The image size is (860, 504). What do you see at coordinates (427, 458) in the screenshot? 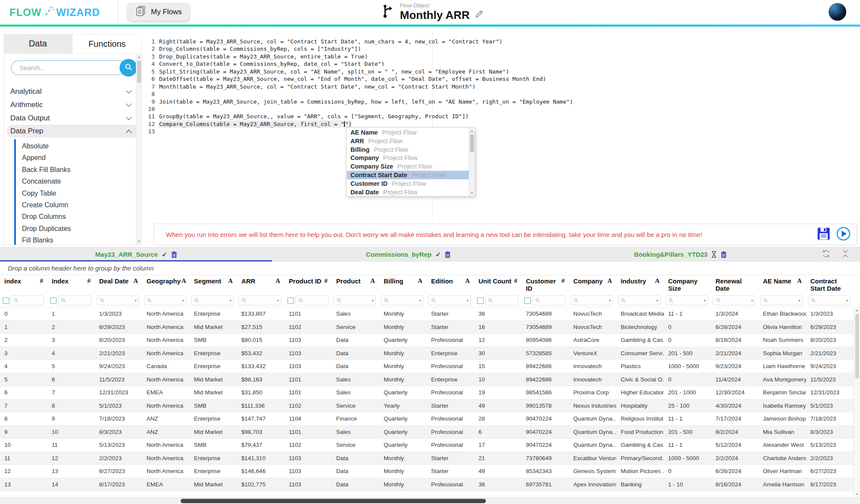
I see `table-row-11: 11122/2/2023North AmericaEnterprise$141,…` at bounding box center [427, 458].